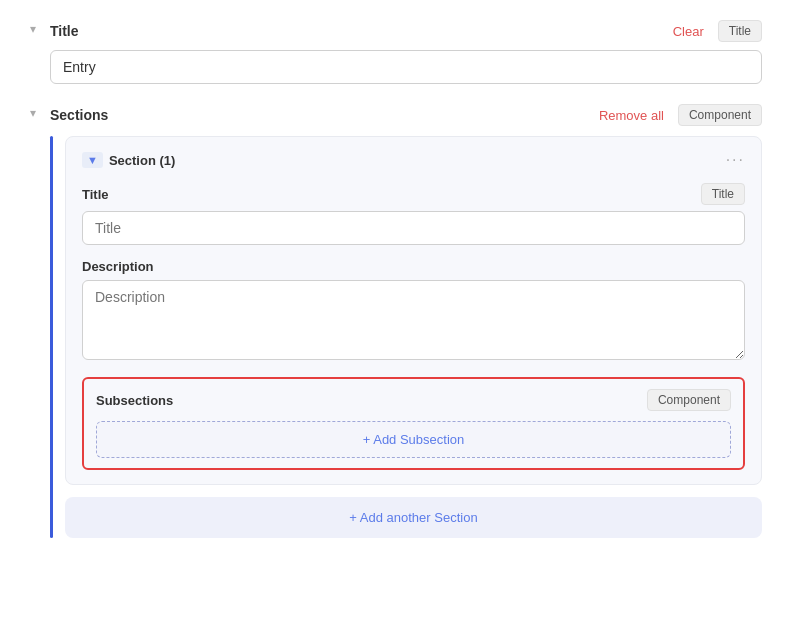  I want to click on sections-top-header: Sections Remove all Component, so click(406, 115).